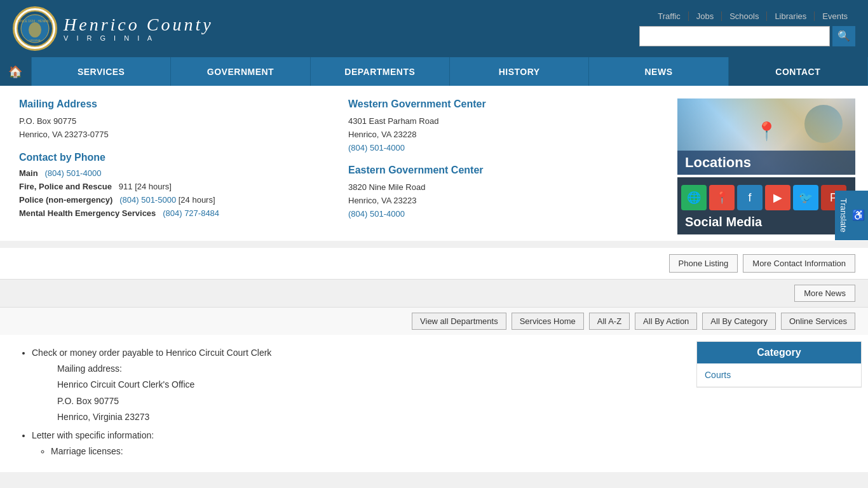  What do you see at coordinates (434, 293) in the screenshot?
I see `more-news-bar: More News` at bounding box center [434, 293].